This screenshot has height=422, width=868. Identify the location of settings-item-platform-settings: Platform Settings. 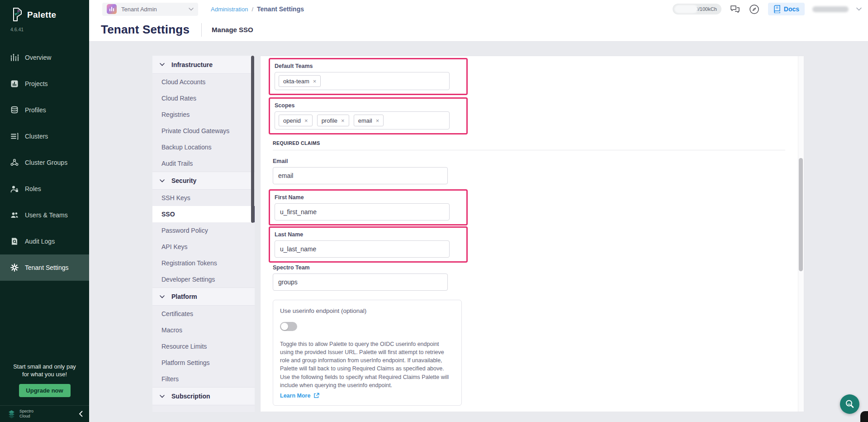
(204, 363).